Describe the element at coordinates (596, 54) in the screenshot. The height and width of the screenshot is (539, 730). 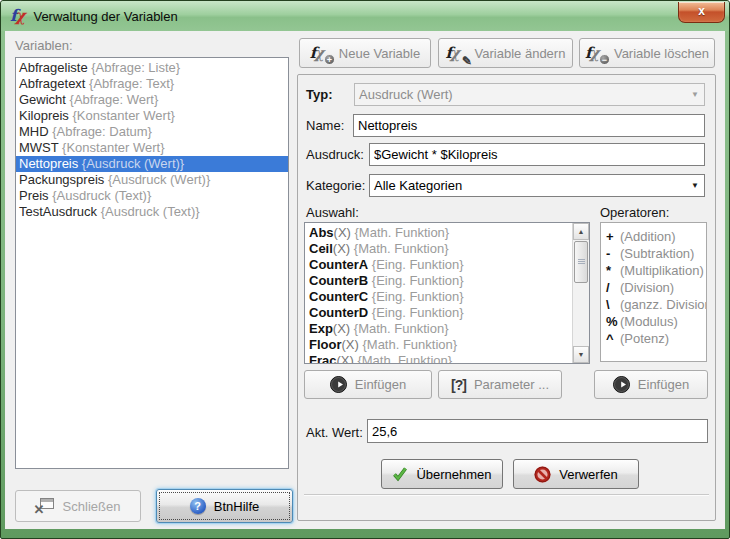
I see `fx-minus-icon: fχ−` at that location.